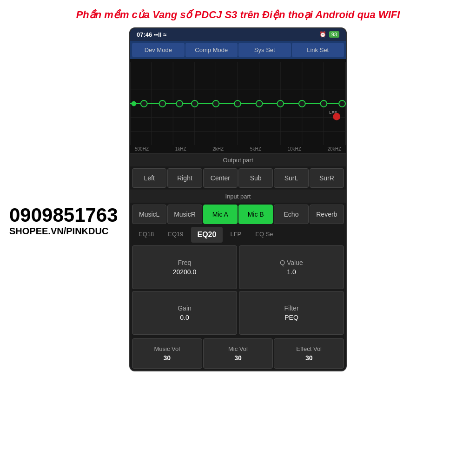  Describe the element at coordinates (185, 317) in the screenshot. I see `param-gain-value: 0.0` at that location.